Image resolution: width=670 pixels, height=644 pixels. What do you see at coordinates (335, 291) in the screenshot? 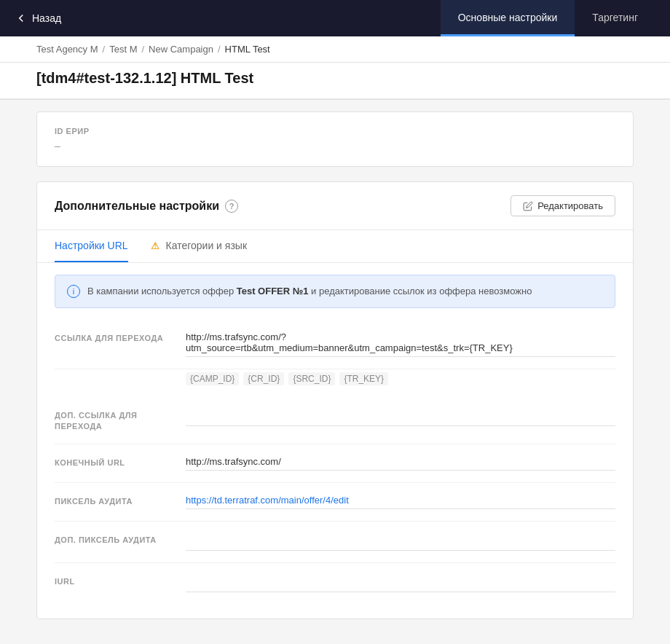
I see `info-banner: i В кампании используется оффер Test OFF…` at bounding box center [335, 291].